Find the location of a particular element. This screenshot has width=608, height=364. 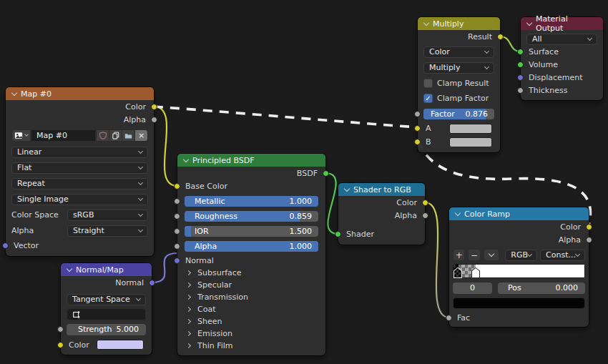

image-browse-button is located at coordinates (21, 136).